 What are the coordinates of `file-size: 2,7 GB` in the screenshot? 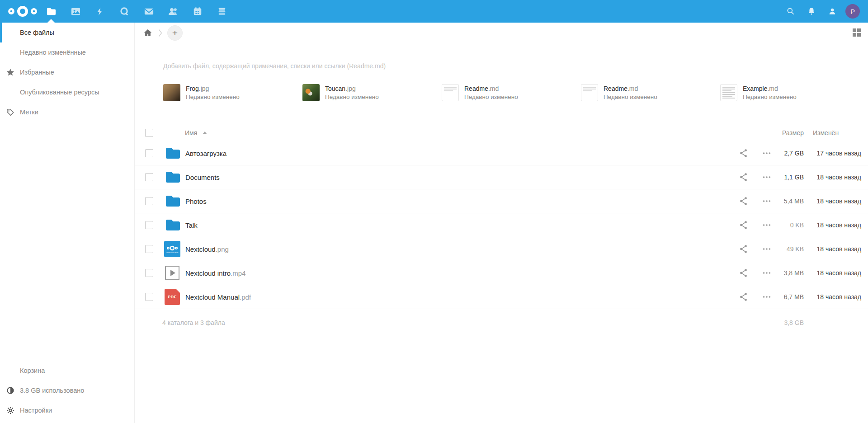 It's located at (788, 153).